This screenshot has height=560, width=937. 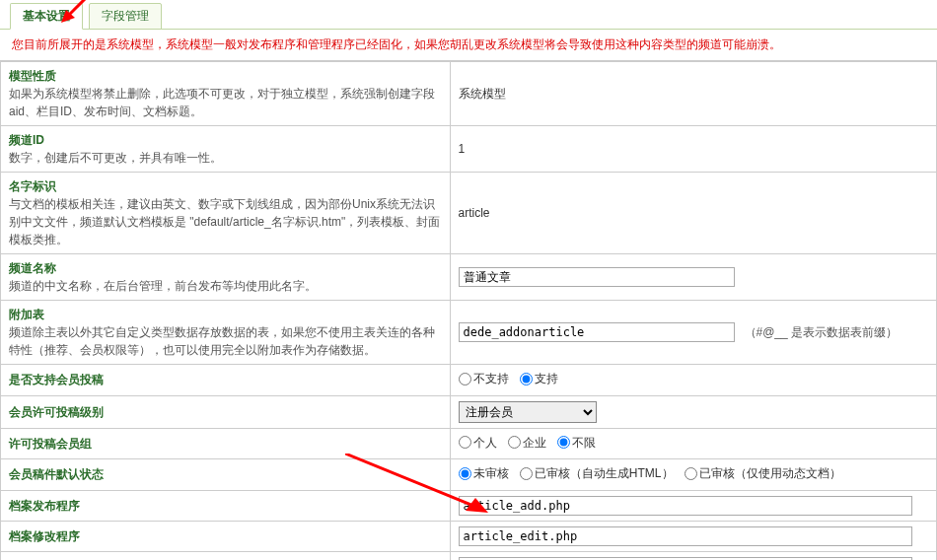 I want to click on radio-usertype: 个人 企业 不限, so click(x=692, y=444).